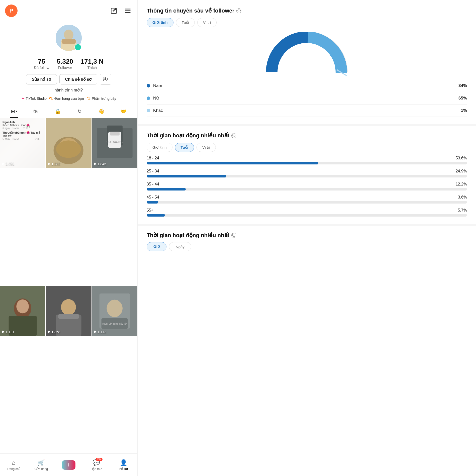 The height and width of the screenshot is (476, 476). I want to click on video-count-6: 1.112, so click(100, 332).